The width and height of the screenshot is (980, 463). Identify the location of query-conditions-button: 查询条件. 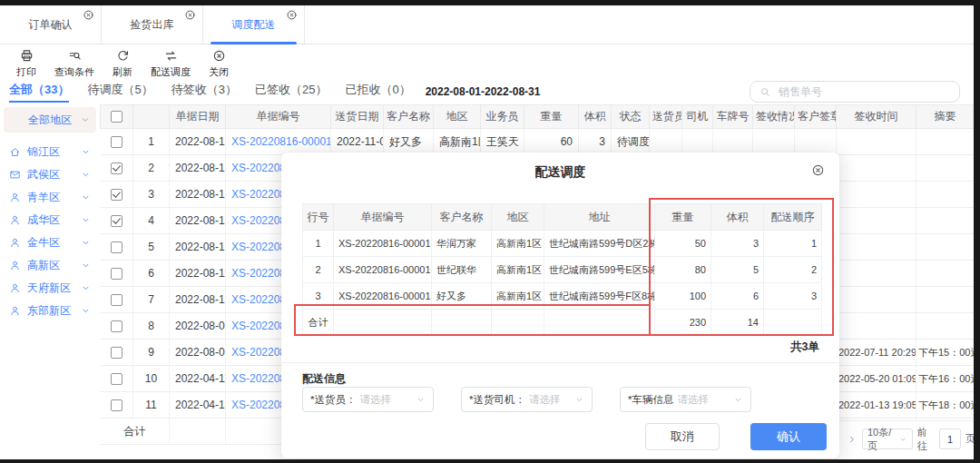
(74, 62).